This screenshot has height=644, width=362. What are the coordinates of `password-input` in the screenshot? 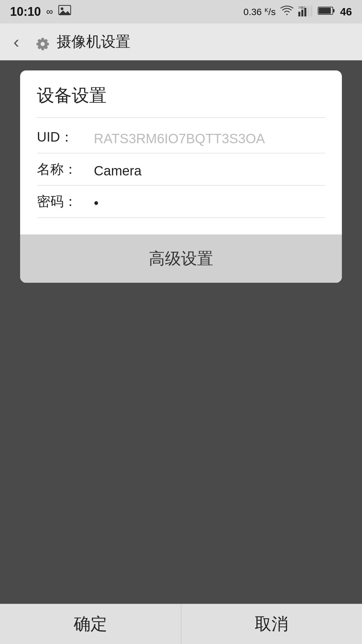 It's located at (208, 203).